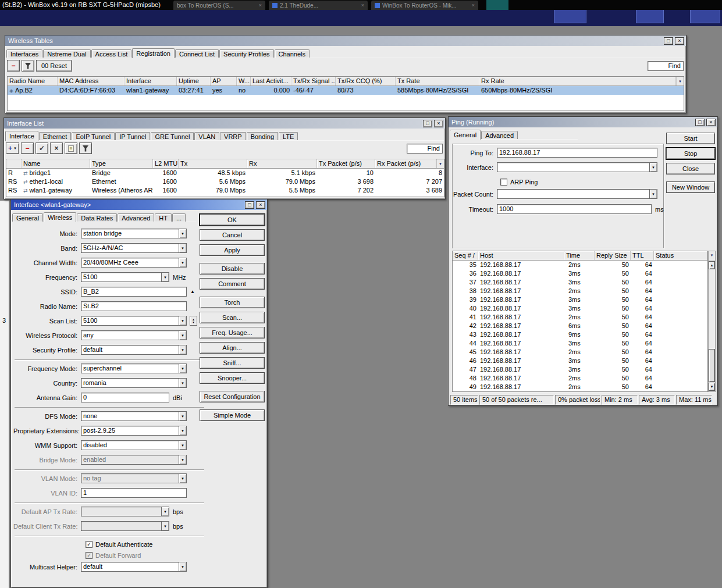 The height and width of the screenshot is (588, 722). What do you see at coordinates (712, 387) in the screenshot?
I see `scroll-down-button: ▼` at bounding box center [712, 387].